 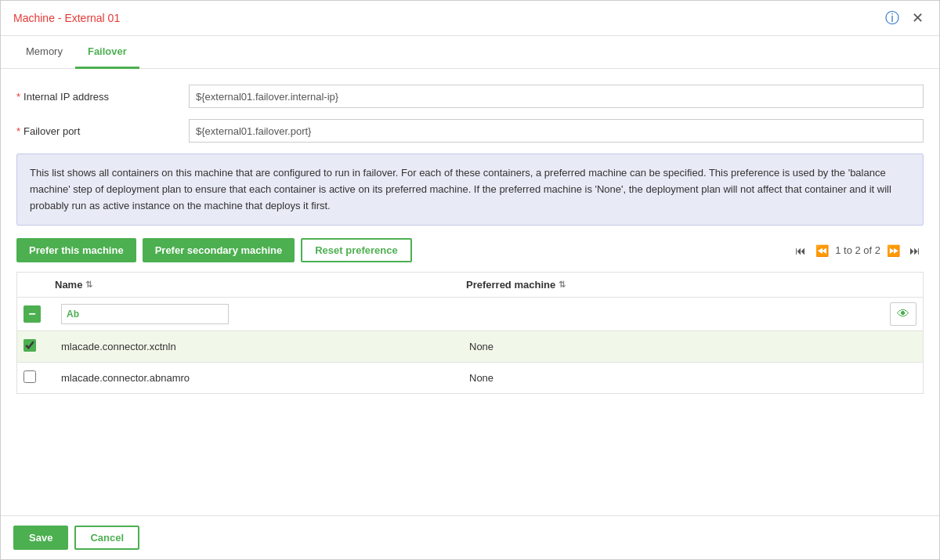 What do you see at coordinates (892, 18) in the screenshot?
I see `info-button: ⓘ` at bounding box center [892, 18].